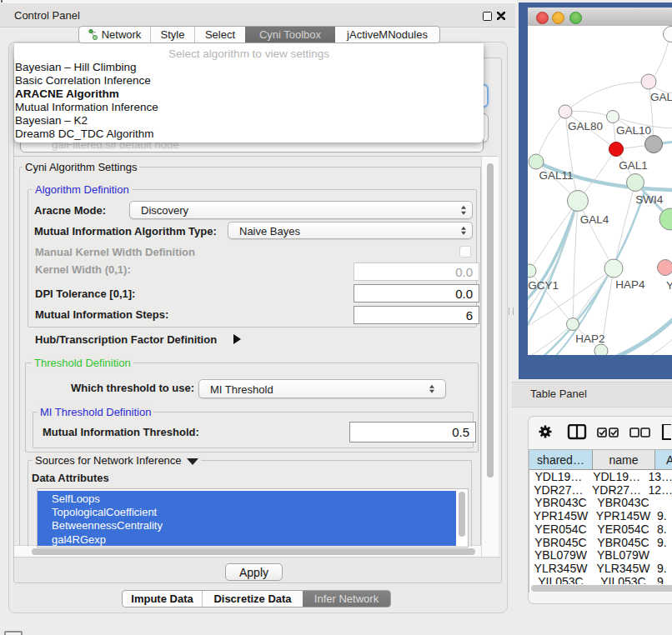 This screenshot has height=635, width=672. Describe the element at coordinates (544, 285) in the screenshot. I see `svg-text: GCY1` at that location.